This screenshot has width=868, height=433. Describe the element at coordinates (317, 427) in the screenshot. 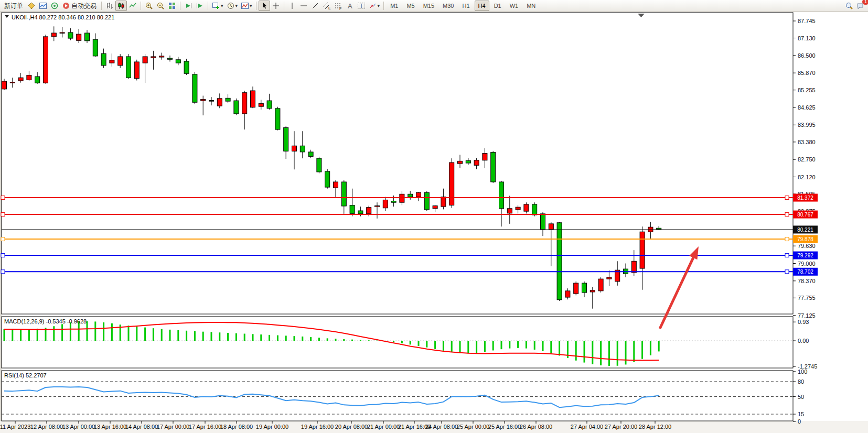

I see `time-axis-label: 19 Apr 16:00` at that location.